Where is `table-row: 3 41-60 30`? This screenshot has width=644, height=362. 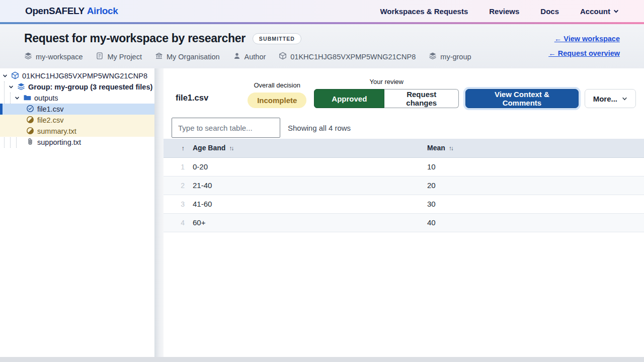 table-row: 3 41-60 30 is located at coordinates (404, 204).